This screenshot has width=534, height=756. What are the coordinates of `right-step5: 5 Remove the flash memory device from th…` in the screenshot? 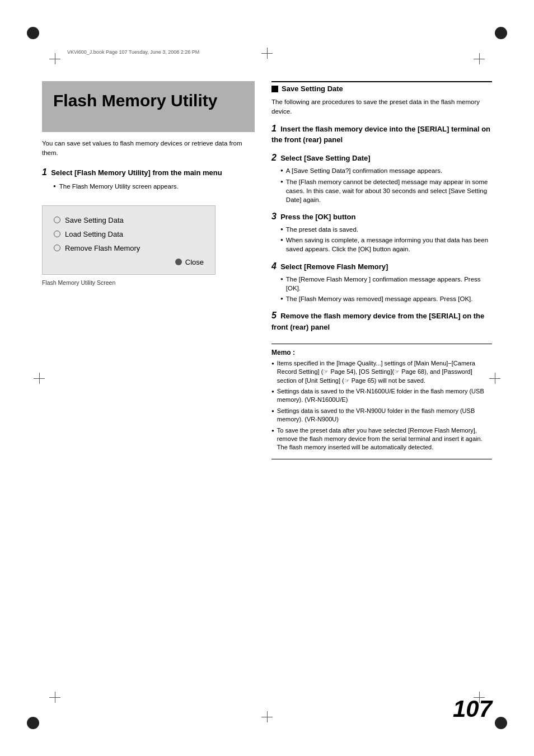 It's located at (382, 322).